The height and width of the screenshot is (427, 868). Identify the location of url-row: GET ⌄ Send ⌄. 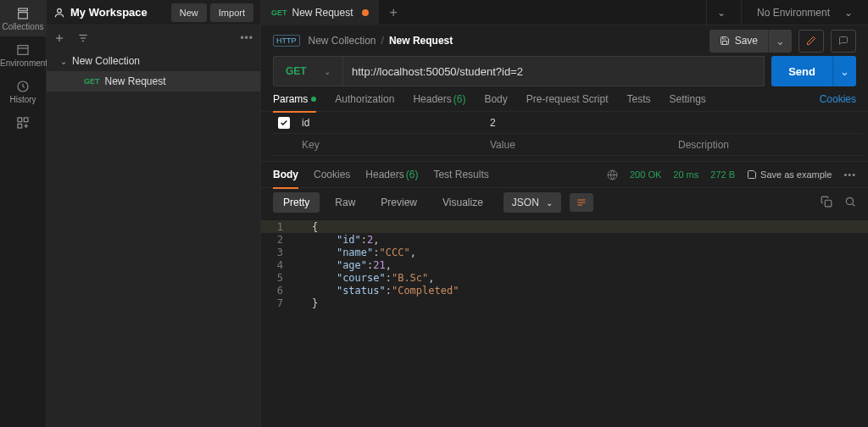
(565, 71).